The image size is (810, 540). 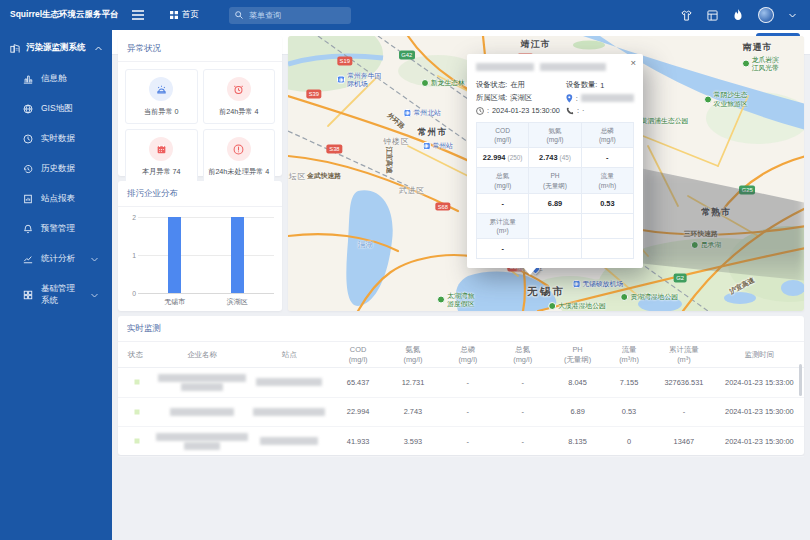 I want to click on sidebar-item-stats: 统计分析, so click(x=56, y=259).